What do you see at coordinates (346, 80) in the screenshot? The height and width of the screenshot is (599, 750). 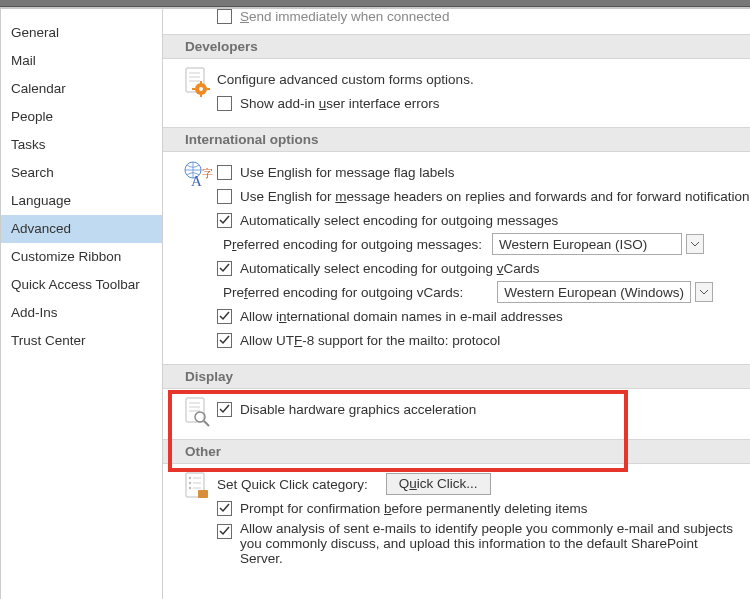 I see `developers-desc: Configure advanced custom forms options.` at bounding box center [346, 80].